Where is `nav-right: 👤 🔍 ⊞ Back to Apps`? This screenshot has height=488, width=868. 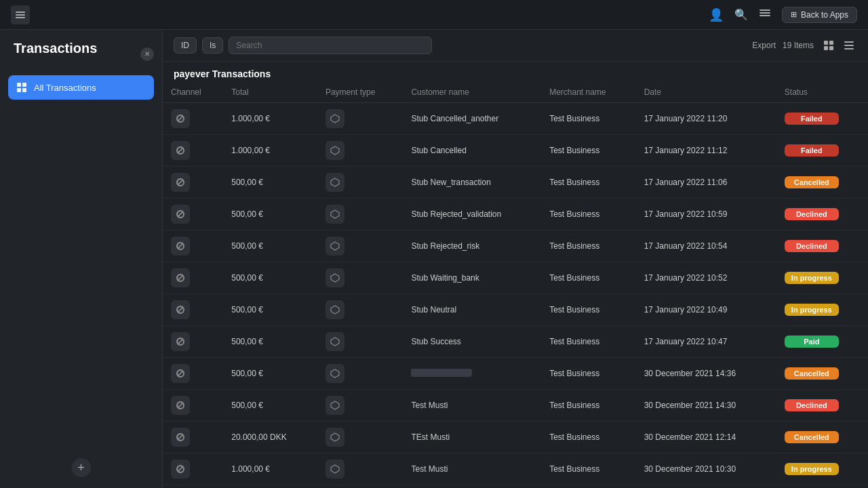
nav-right: 👤 🔍 ⊞ Back to Apps is located at coordinates (783, 15).